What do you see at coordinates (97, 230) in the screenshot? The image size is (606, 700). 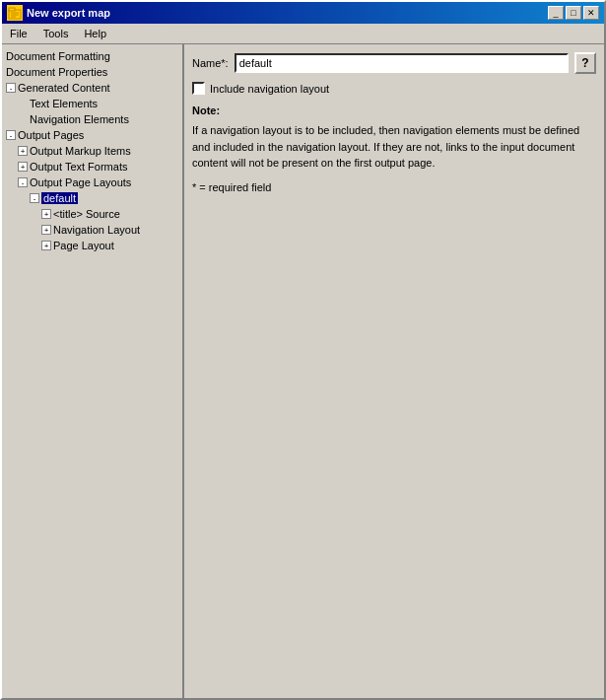 I see `sidebar-label-navigation-layout: Navigation Layout` at bounding box center [97, 230].